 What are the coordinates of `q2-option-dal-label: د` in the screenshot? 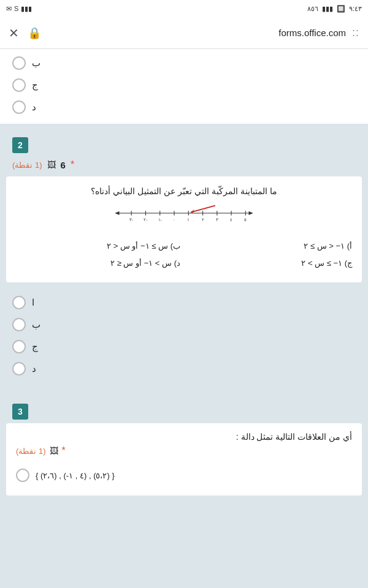 It's located at (34, 369).